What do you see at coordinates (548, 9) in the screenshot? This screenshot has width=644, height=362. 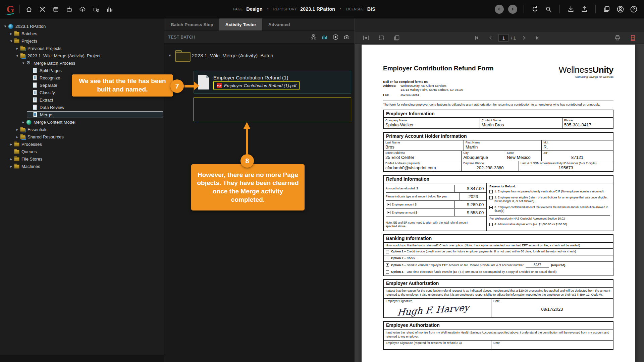 I see `search-icon` at bounding box center [548, 9].